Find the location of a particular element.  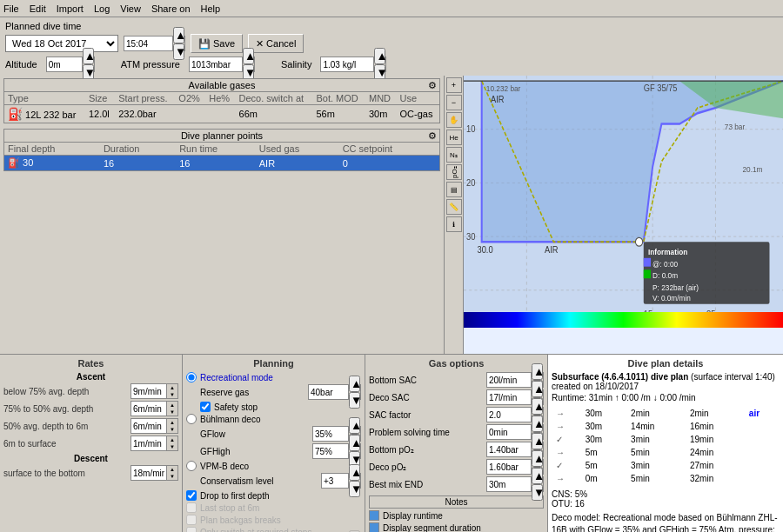

drop-first-check is located at coordinates (191, 495).